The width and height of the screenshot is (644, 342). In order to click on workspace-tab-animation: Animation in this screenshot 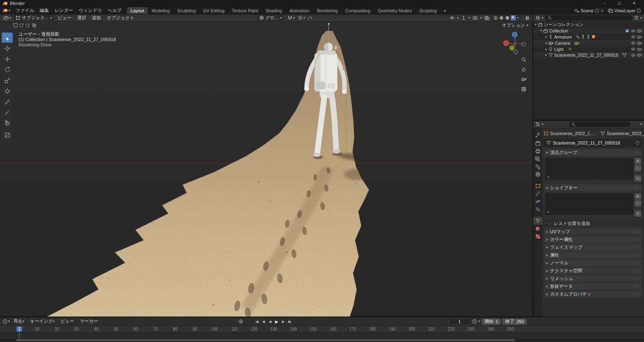, I will do `click(300, 11)`.